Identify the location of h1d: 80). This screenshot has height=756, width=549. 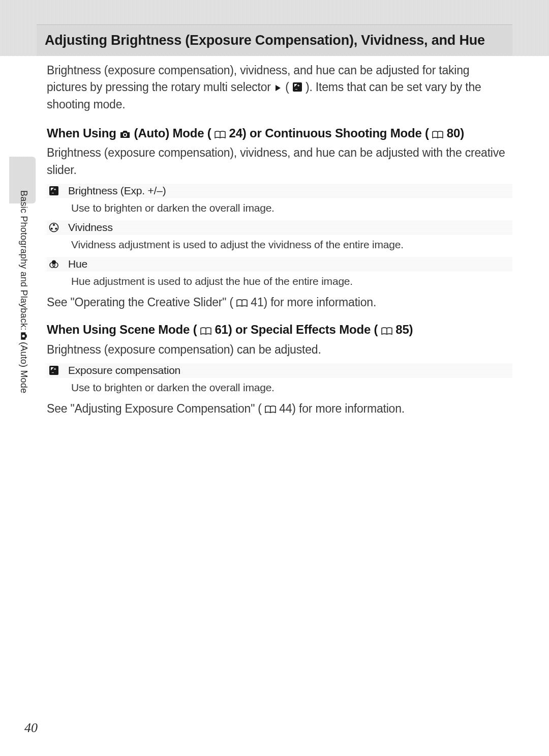
(455, 133).